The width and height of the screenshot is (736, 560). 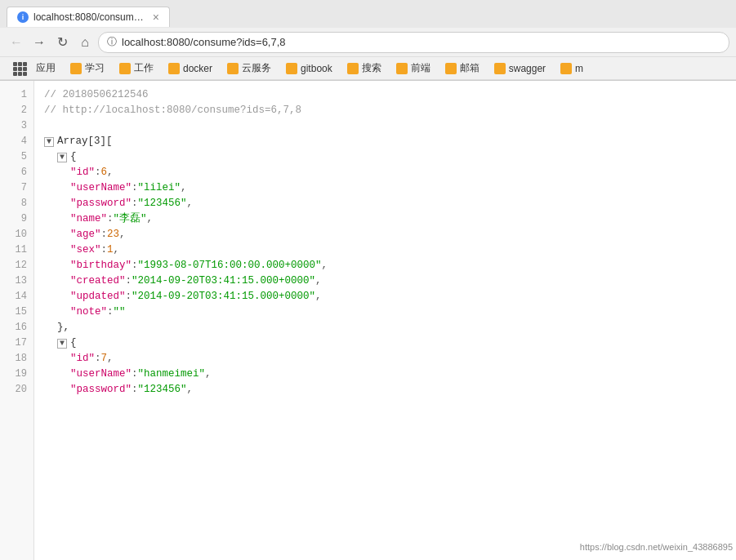 What do you see at coordinates (399, 297) in the screenshot?
I see `code-line-14: "updated" : "2014-09-20T03:41:15.000+000…` at bounding box center [399, 297].